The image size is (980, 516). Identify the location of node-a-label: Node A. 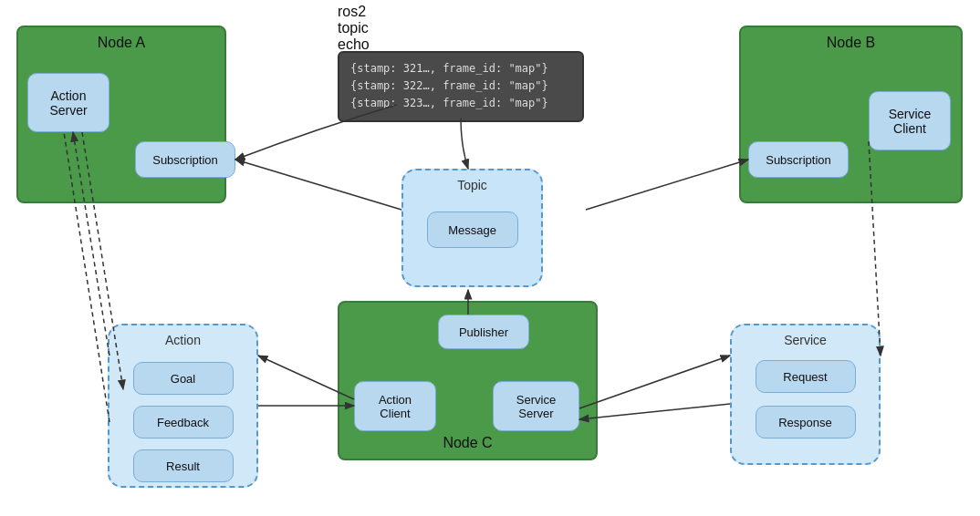
(121, 43).